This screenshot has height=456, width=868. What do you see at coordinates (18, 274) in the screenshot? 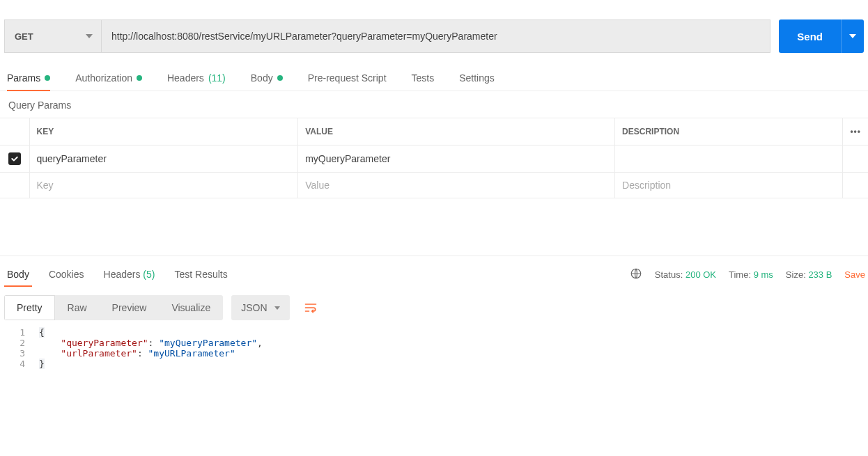
I see `resp-tab-body: Body` at bounding box center [18, 274].